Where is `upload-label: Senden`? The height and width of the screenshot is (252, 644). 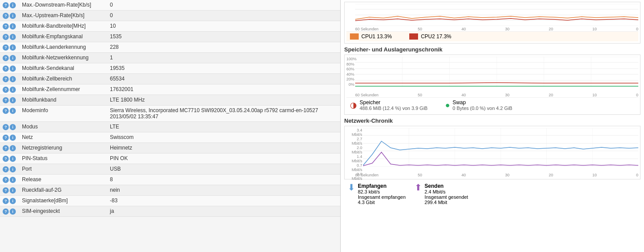
upload-label: Senden is located at coordinates (447, 186).